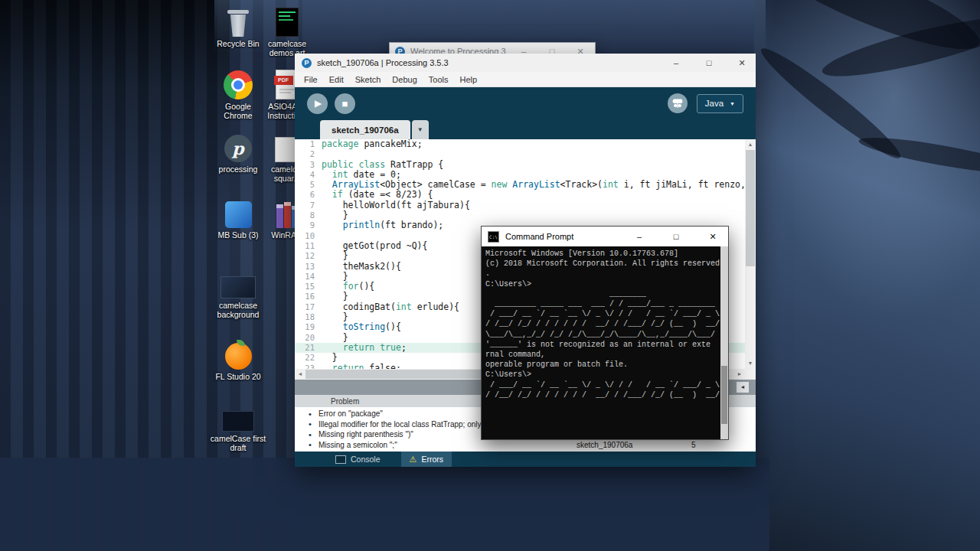 The width and height of the screenshot is (980, 551). Describe the element at coordinates (520, 194) in the screenshot. I see `code-line: 6 if (date =< 8/23) {` at that location.